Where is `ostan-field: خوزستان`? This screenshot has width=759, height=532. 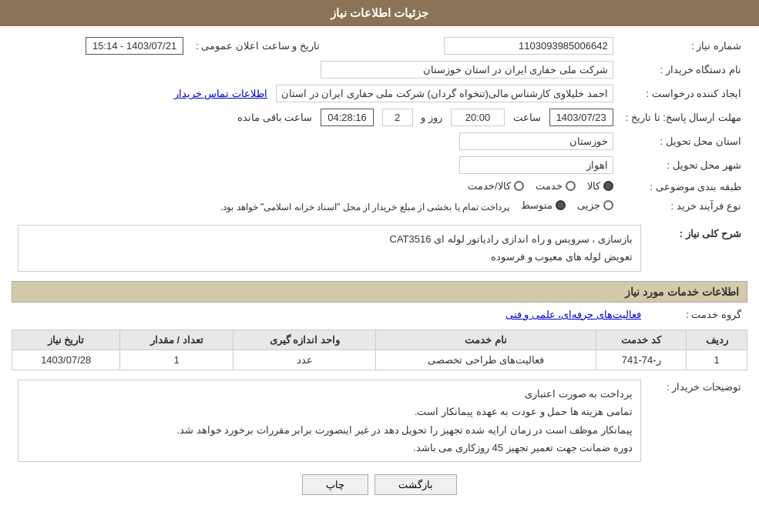
ostan-field: خوزستان is located at coordinates (536, 142).